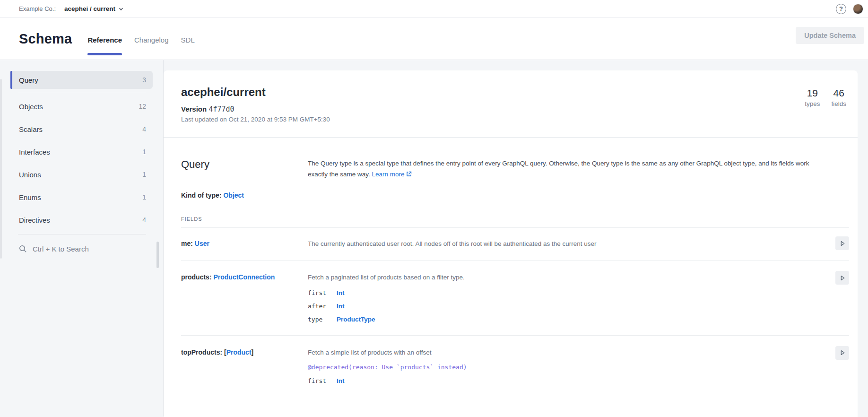 The image size is (868, 417). Describe the element at coordinates (195, 243) in the screenshot. I see `field-name: me: User` at that location.